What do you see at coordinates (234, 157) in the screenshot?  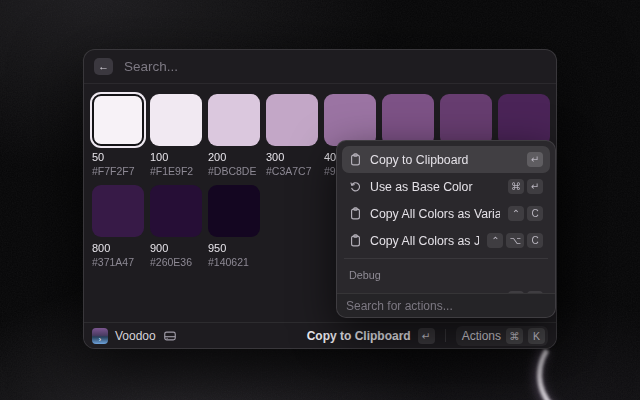 I see `shade-label: 200` at bounding box center [234, 157].